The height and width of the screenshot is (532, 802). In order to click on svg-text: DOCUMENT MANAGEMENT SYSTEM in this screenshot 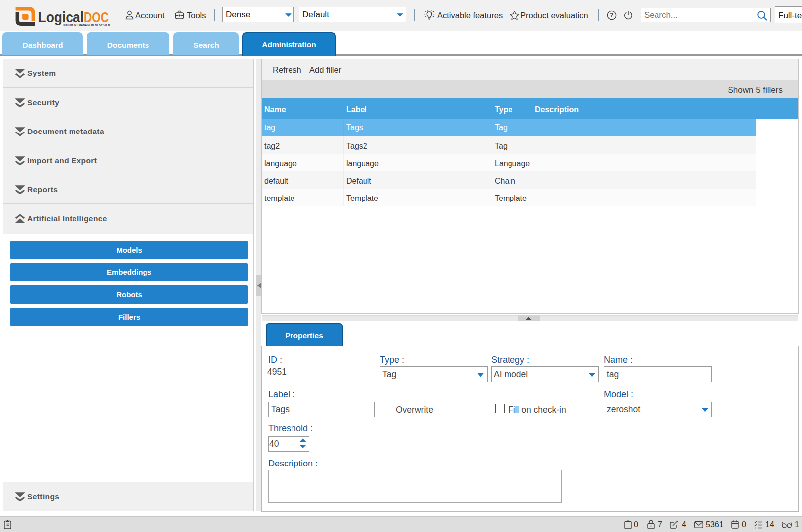, I will do `click(86, 25)`.